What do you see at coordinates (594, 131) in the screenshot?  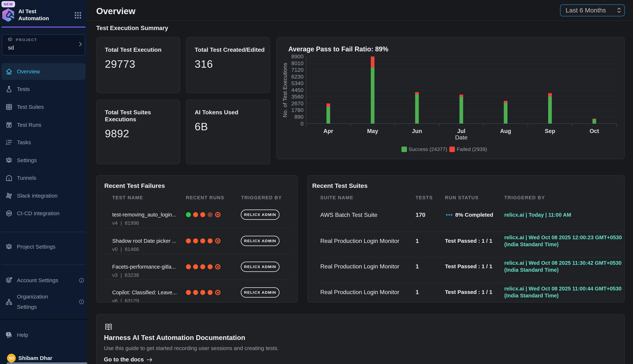 I see `svg-text: Oct` at bounding box center [594, 131].